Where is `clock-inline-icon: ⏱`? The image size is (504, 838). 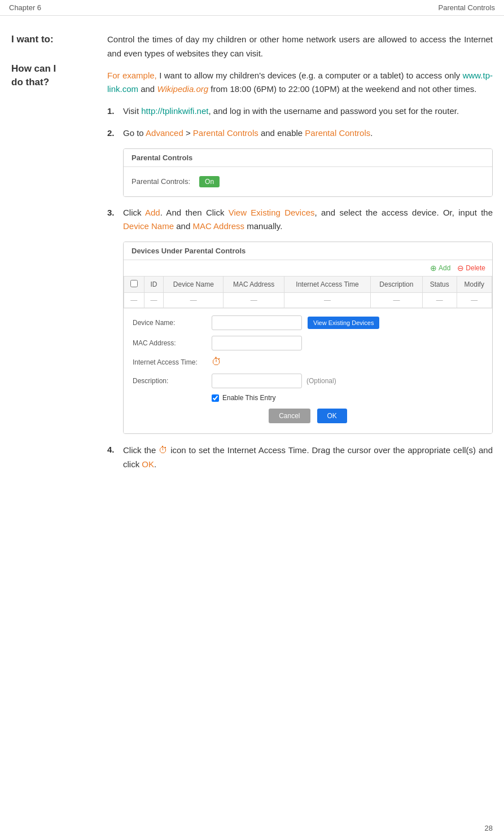 clock-inline-icon: ⏱ is located at coordinates (163, 450).